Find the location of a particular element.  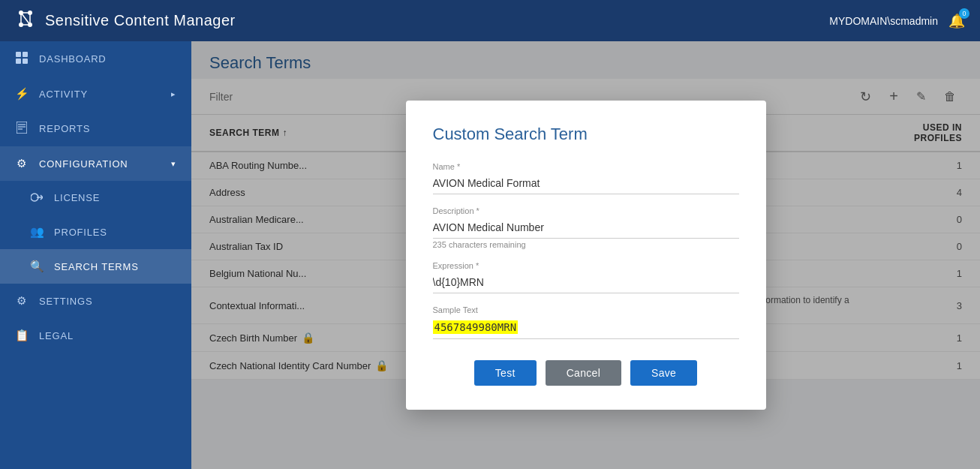

cancel-button: Cancel is located at coordinates (584, 373).